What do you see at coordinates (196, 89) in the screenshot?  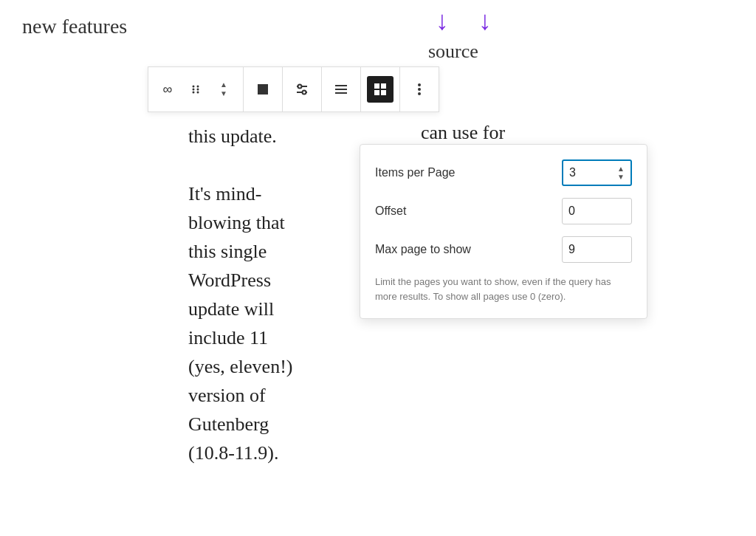 I see `toolbar-group-1: ∞ ▲ ▼` at bounding box center [196, 89].